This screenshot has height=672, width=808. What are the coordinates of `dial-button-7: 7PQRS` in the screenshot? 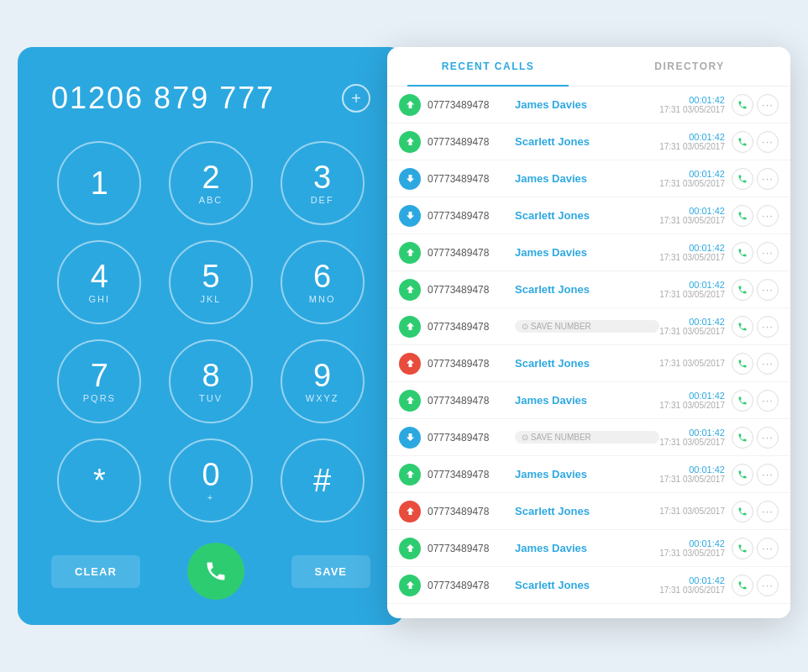 It's located at (99, 381).